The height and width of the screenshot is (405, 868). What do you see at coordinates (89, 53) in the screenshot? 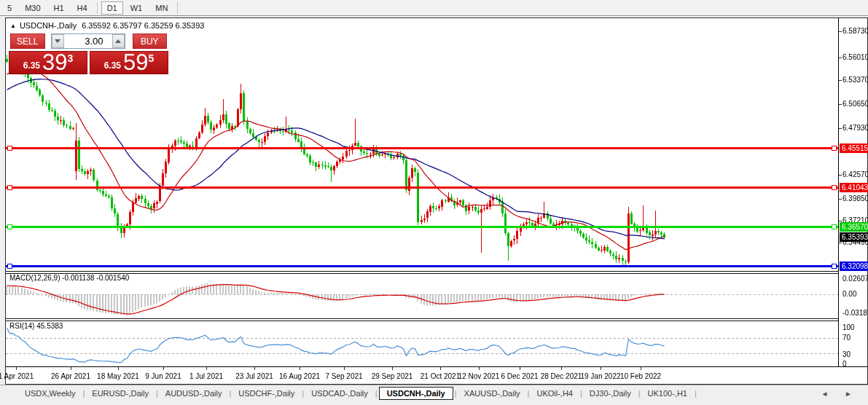
I see `one-click-trade-panel: SELL BUY 6.35 39 3 6.35 59 5` at bounding box center [89, 53].